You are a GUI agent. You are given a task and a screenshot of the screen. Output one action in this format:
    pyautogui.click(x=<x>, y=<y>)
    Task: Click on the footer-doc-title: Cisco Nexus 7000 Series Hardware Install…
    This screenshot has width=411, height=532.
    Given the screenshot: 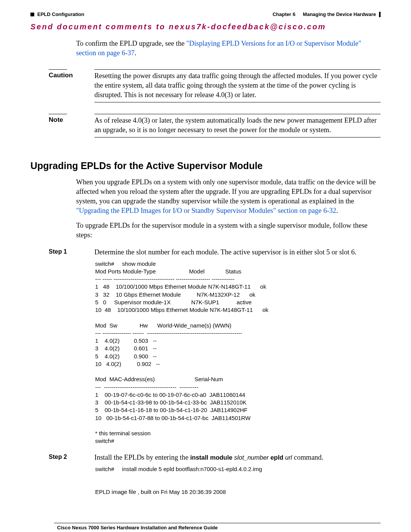 What is the action you would take?
    pyautogui.click(x=137, y=528)
    